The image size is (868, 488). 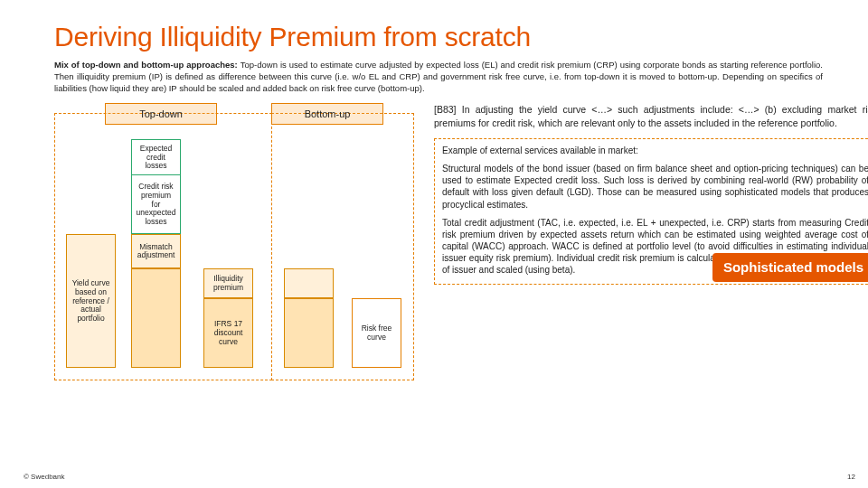 What do you see at coordinates (376, 333) in the screenshot?
I see `bar-risk-free-curve: Risk free curve` at bounding box center [376, 333].